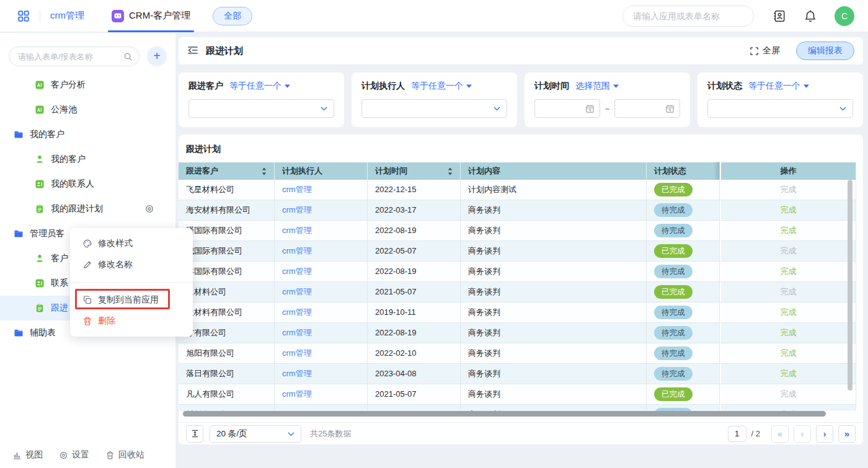  Describe the element at coordinates (27, 455) in the screenshot. I see `footer-chart-button: 视图` at that location.